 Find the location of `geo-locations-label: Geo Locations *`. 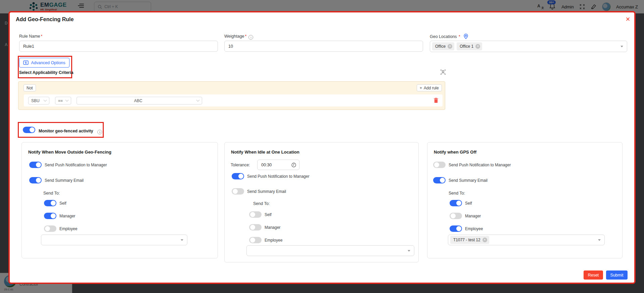

geo-locations-label: Geo Locations * is located at coordinates (449, 36).